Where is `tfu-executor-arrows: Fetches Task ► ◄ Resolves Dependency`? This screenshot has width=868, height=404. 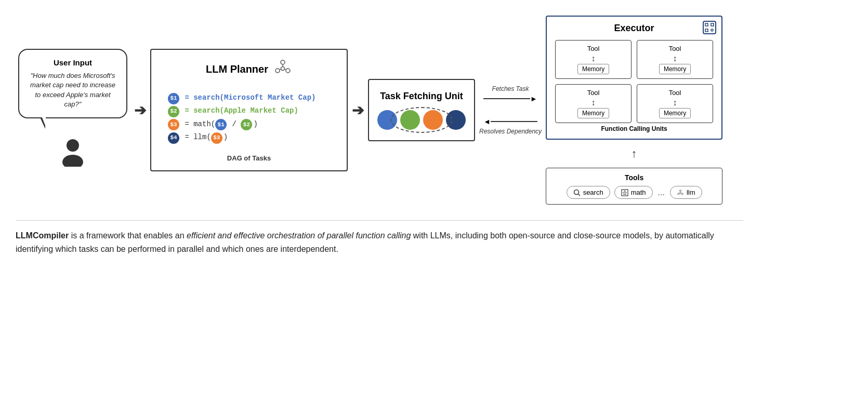
tfu-executor-arrows: Fetches Task ► ◄ Resolves Dependency is located at coordinates (510, 110).